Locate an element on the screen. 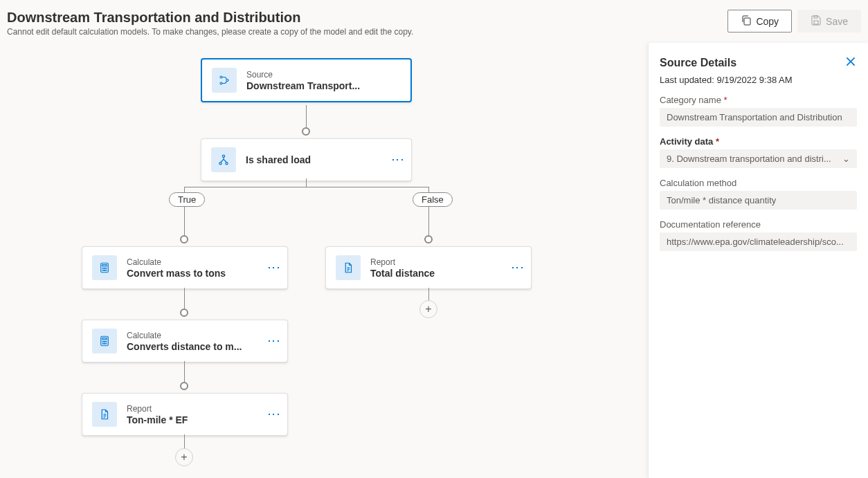 The width and height of the screenshot is (868, 478). last-updated-text: Last updated: 9/19/2022 9:38 AM is located at coordinates (759, 80).